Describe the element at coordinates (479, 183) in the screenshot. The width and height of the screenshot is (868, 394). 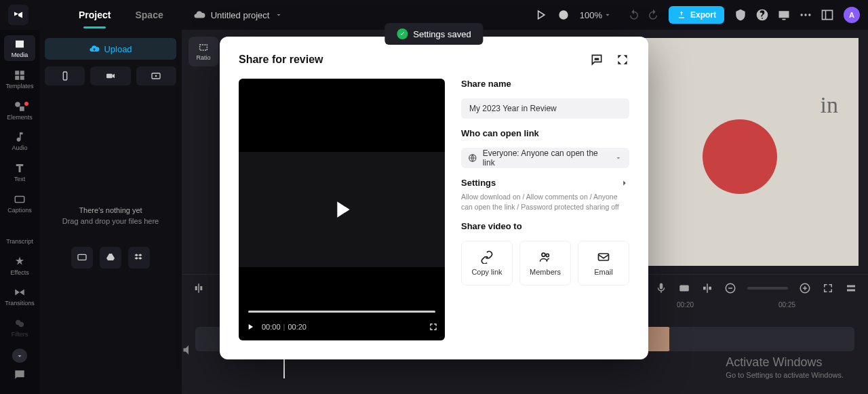
I see `settings-label: Settings` at that location.